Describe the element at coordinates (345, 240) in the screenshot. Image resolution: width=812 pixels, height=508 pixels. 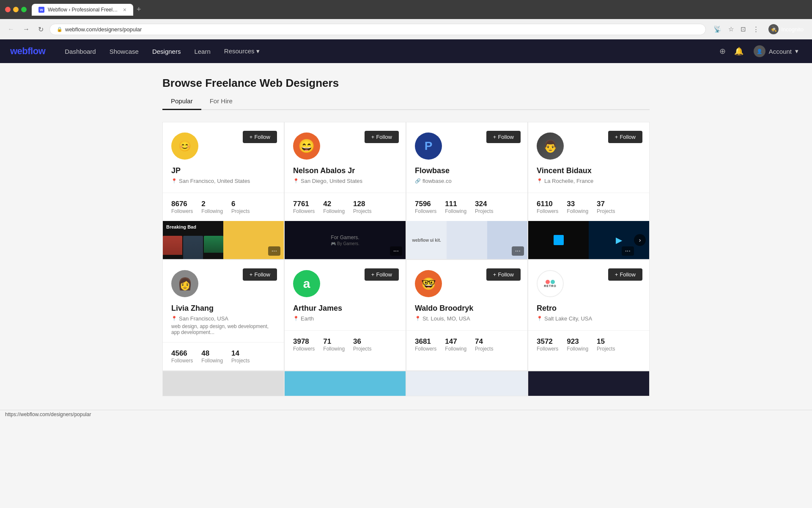
I see `preview-nelson: For Gamers. 🎮 By Gamers. ···` at that location.